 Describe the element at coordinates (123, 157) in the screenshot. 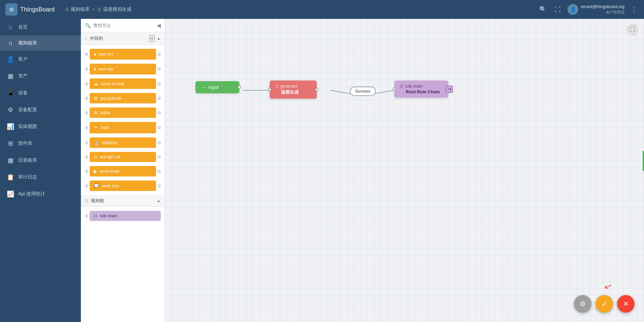

I see `list-item: :// rest api call` at that location.